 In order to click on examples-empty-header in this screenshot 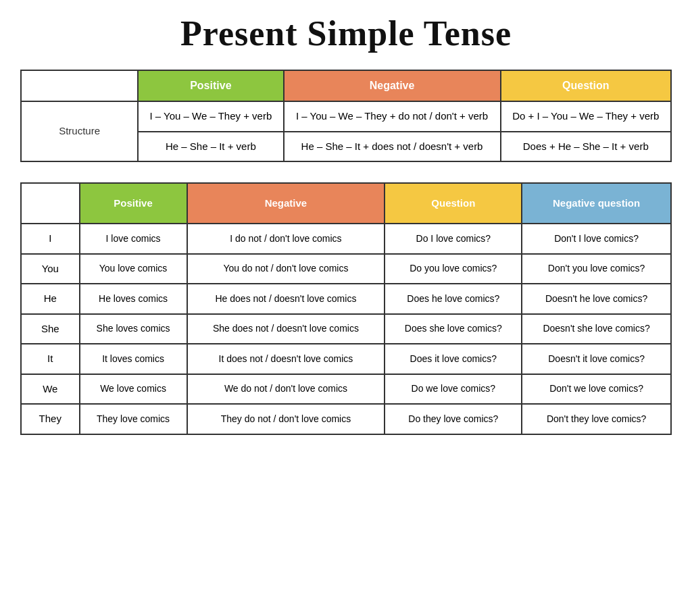, I will do `click(50, 203)`.